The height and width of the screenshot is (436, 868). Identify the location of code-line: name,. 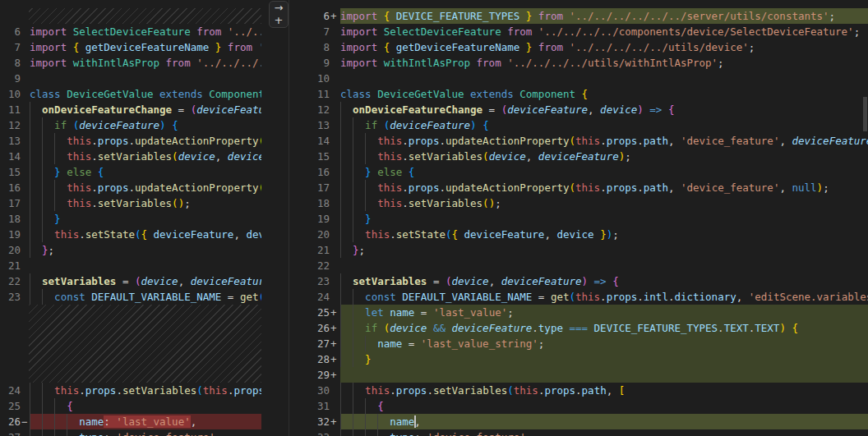
(604, 422).